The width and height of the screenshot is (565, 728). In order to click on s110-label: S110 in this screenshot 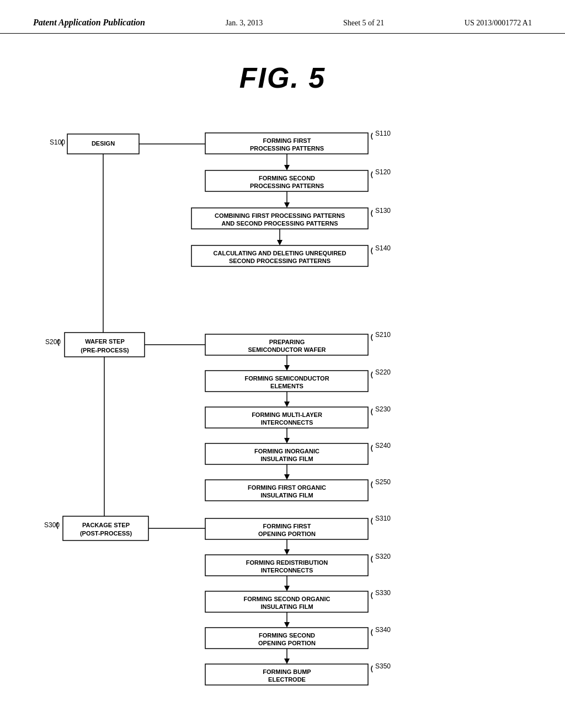, I will do `click(383, 133)`.